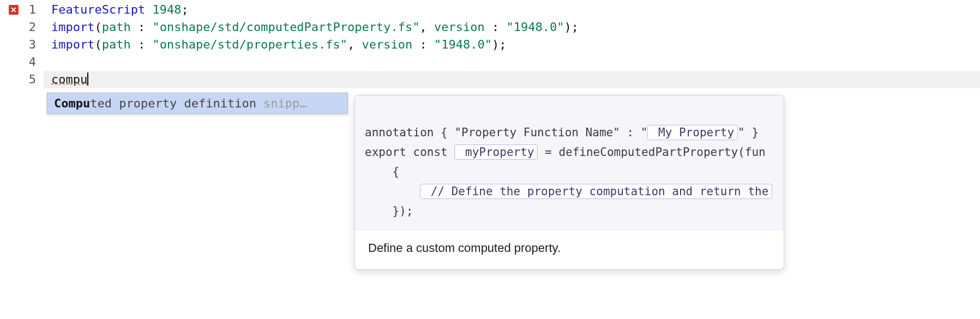 Image resolution: width=980 pixels, height=319 pixels. Describe the element at coordinates (22, 62) in the screenshot. I see `gutter-line: 4` at that location.